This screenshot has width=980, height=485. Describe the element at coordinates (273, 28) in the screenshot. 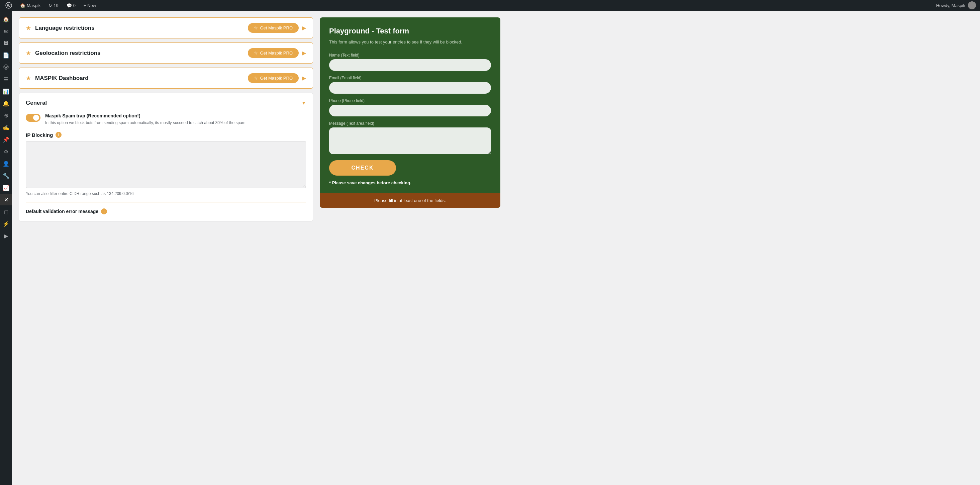

I see `pro-badge-language: ☆ Get Maspik PRO` at that location.